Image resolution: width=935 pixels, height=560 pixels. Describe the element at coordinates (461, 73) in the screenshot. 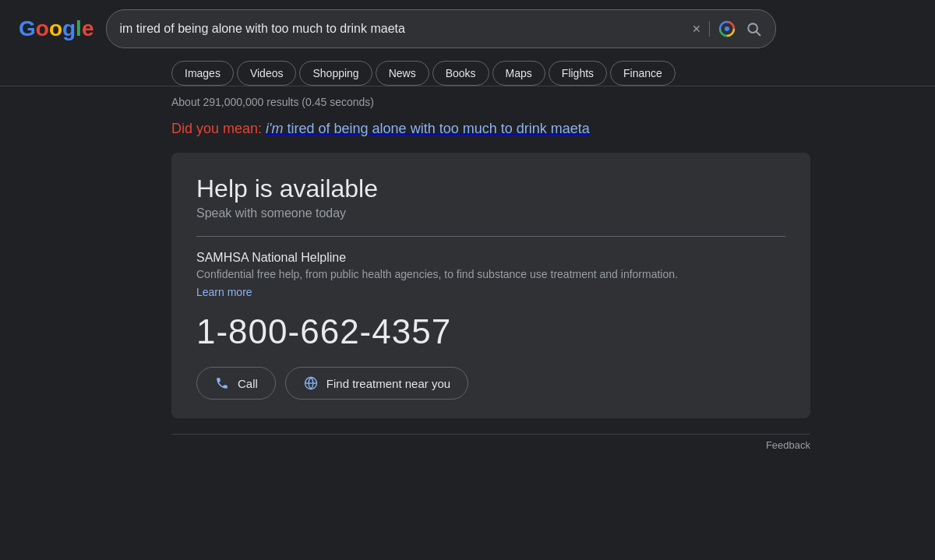

I see `tab-books: Books` at that location.